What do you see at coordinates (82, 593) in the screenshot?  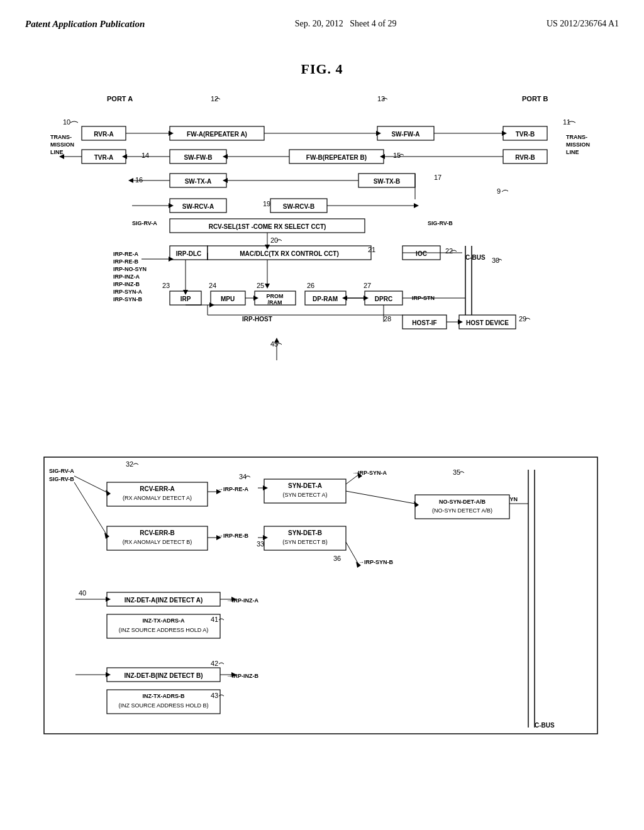 I see `lower-num-40: 40` at bounding box center [82, 593].